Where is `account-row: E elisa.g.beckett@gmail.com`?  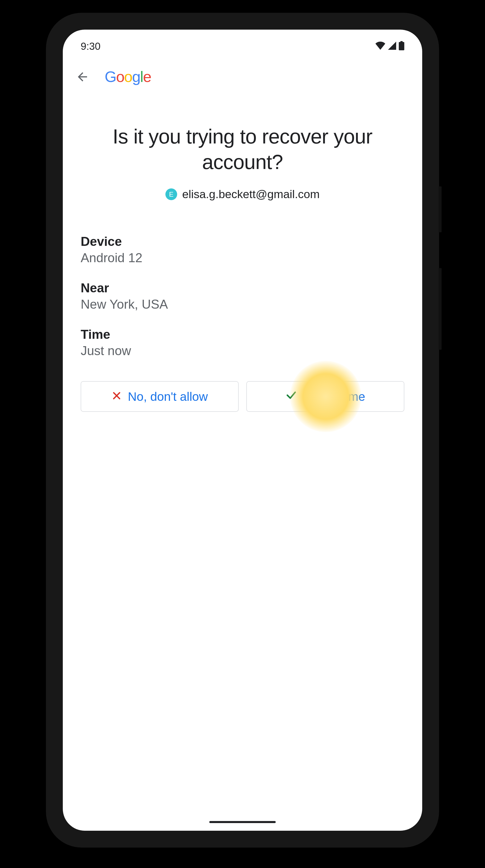
account-row: E elisa.g.beckett@gmail.com is located at coordinates (243, 194).